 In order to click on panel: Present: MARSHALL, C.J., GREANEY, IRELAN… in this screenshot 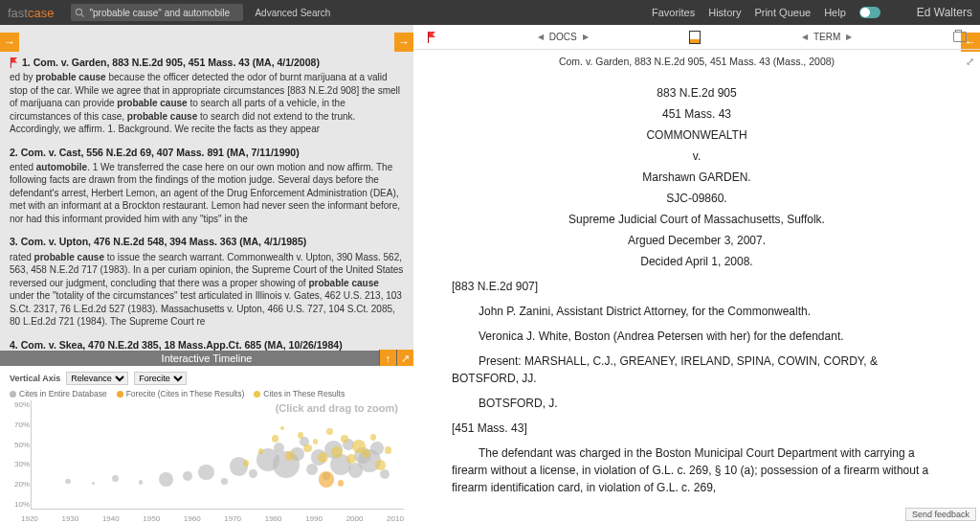, I will do `click(697, 370)`.